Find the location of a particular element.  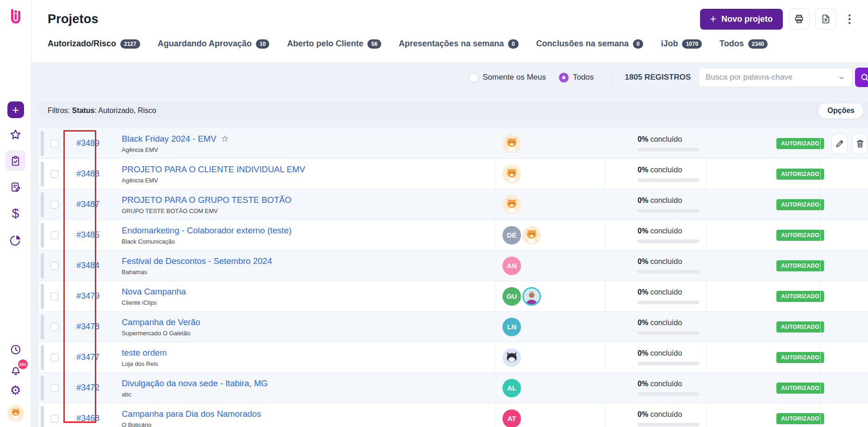

project-title-link: PROJETO PARA O CLIENTE INDIVIDUAL EMV is located at coordinates (213, 170).